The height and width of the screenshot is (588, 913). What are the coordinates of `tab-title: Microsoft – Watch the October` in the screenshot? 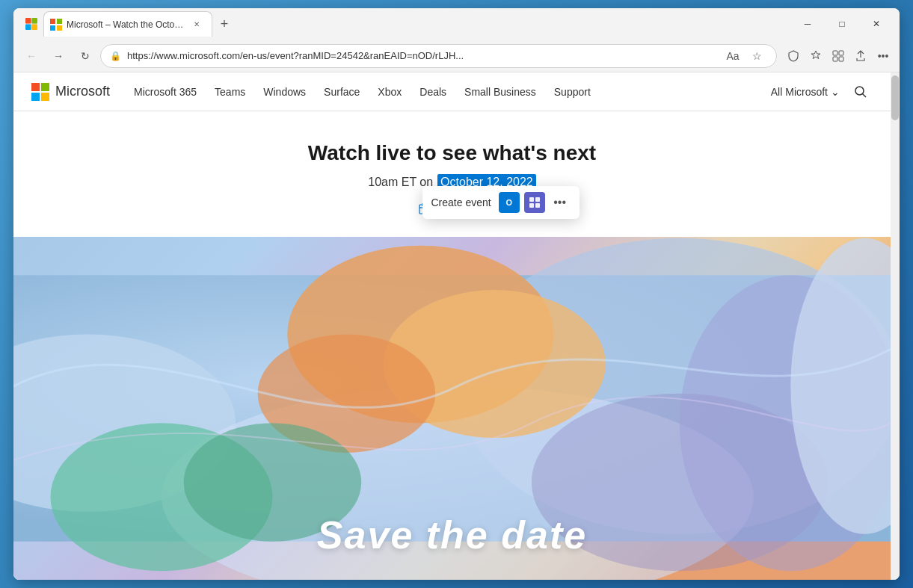 It's located at (126, 25).